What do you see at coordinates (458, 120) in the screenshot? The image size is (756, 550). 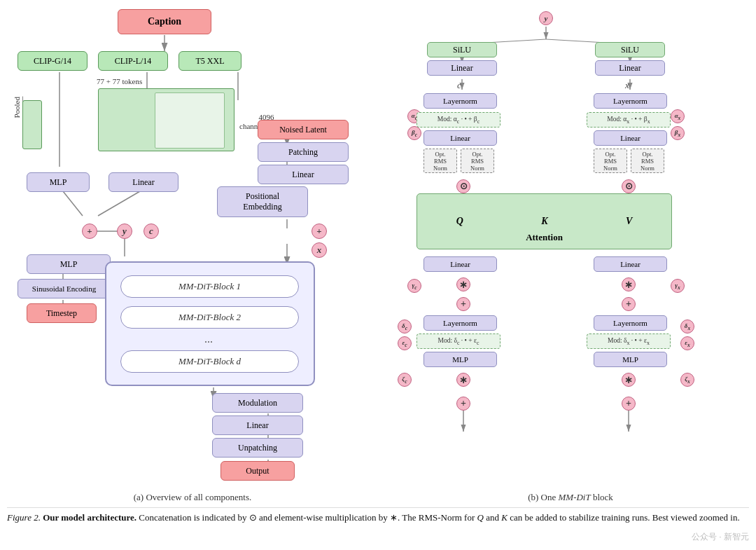 I see `mod-left1-box: Mod: αc · • + βc` at bounding box center [458, 120].